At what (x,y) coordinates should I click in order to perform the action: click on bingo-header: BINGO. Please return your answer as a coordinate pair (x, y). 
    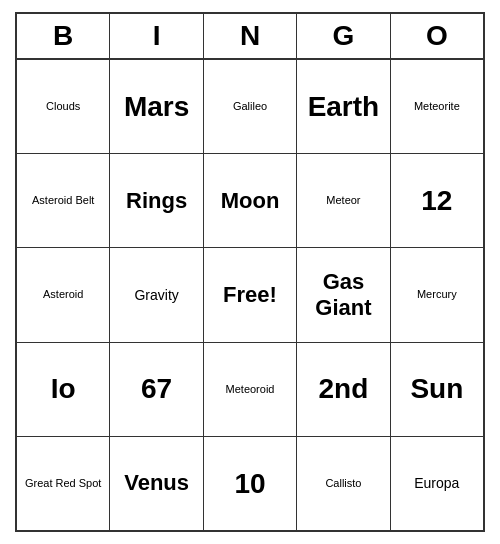
    Looking at the image, I should click on (250, 37).